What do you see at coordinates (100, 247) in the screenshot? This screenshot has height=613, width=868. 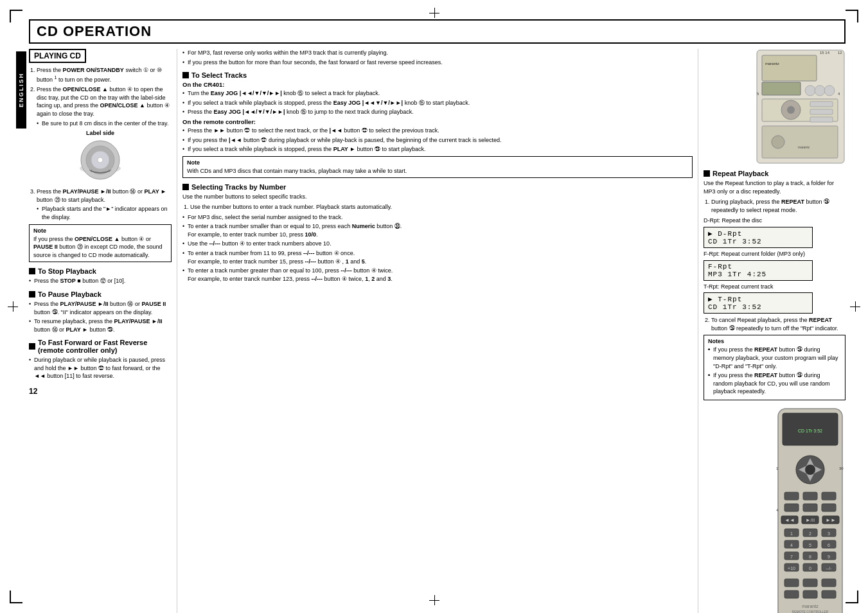 I see `note-box-text: If you press the OPEN/CLOSE ▲ button ④ o…` at bounding box center [100, 247].